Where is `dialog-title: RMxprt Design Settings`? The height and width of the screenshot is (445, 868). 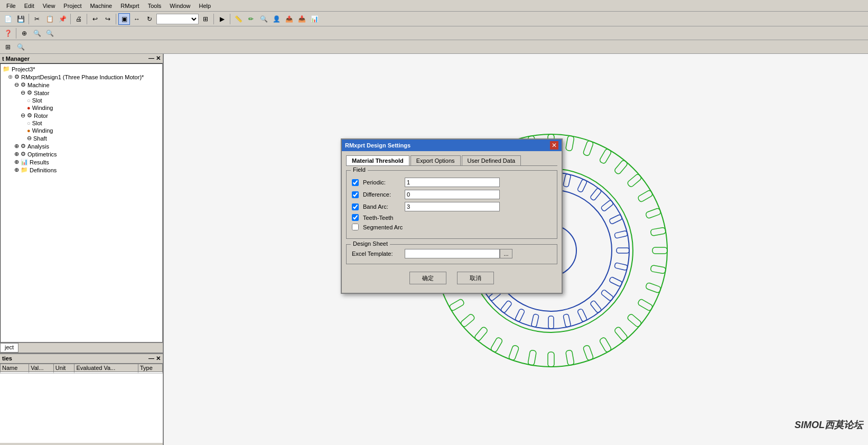
dialog-title: RMxprt Design Settings is located at coordinates (378, 145).